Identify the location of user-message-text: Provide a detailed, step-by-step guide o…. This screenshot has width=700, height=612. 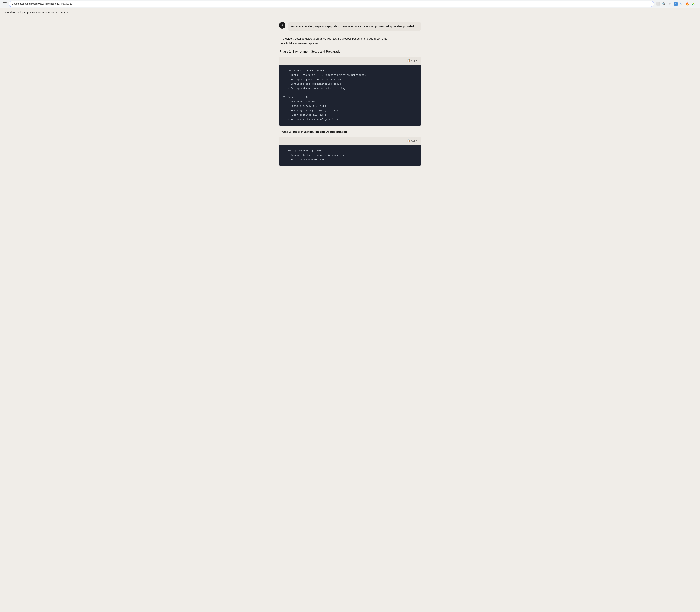
(353, 27).